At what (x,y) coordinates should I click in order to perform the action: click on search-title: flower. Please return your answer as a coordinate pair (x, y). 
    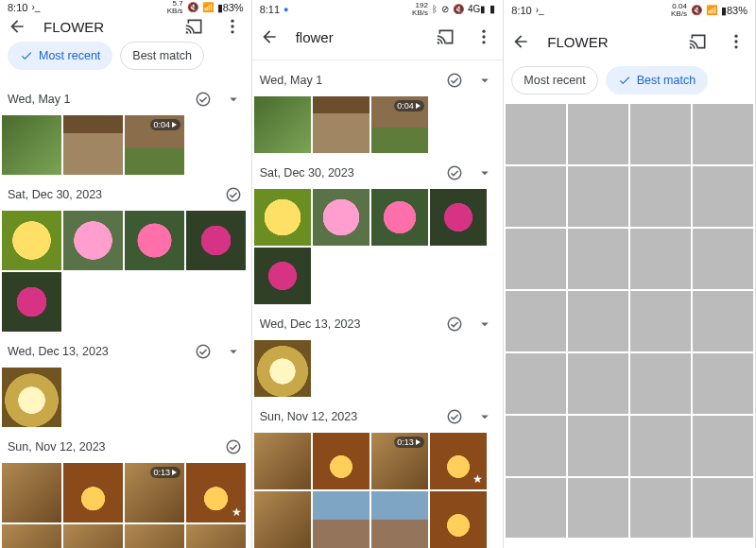
    Looking at the image, I should click on (358, 38).